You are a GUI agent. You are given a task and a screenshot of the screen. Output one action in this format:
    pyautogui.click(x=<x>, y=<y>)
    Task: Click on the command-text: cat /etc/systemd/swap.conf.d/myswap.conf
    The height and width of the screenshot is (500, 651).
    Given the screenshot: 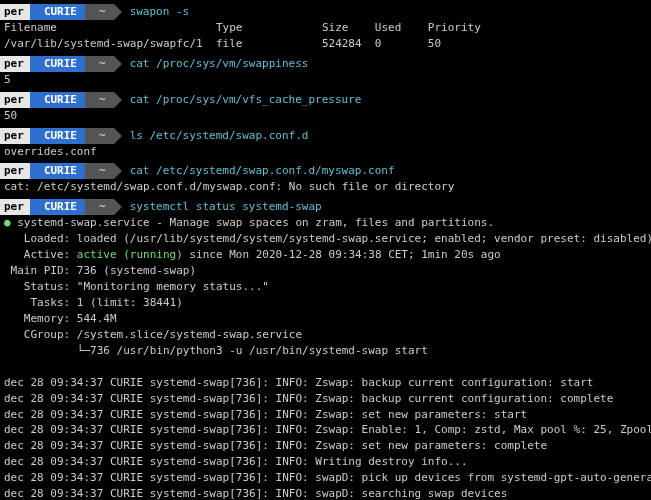 What is the action you would take?
    pyautogui.click(x=254, y=171)
    